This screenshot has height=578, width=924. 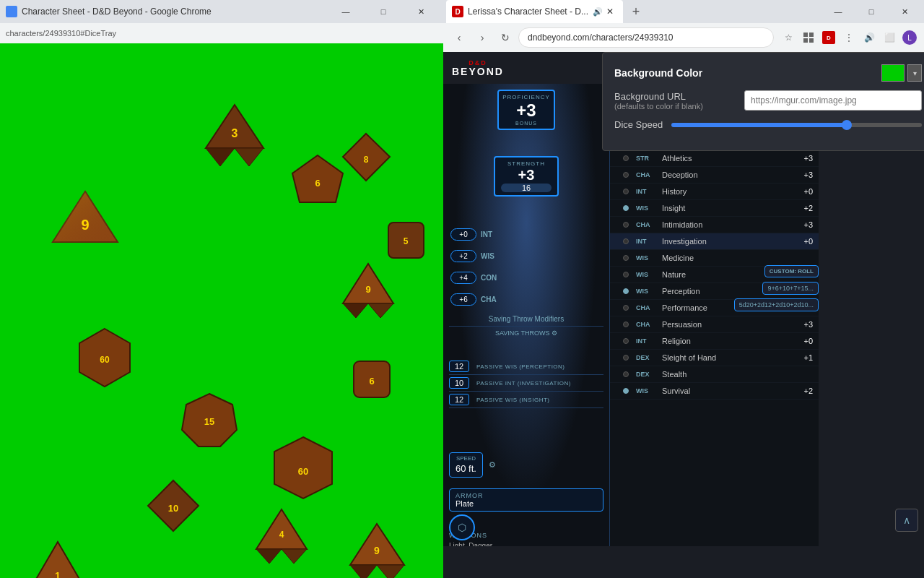 I want to click on volume-icon: 🔊, so click(x=869, y=38).